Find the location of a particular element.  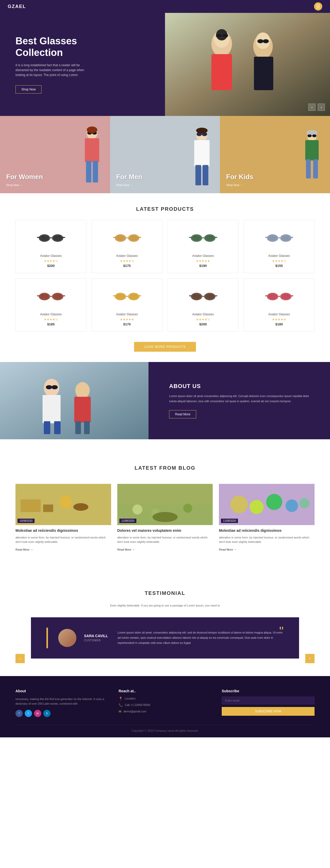

menu-button is located at coordinates (318, 6).